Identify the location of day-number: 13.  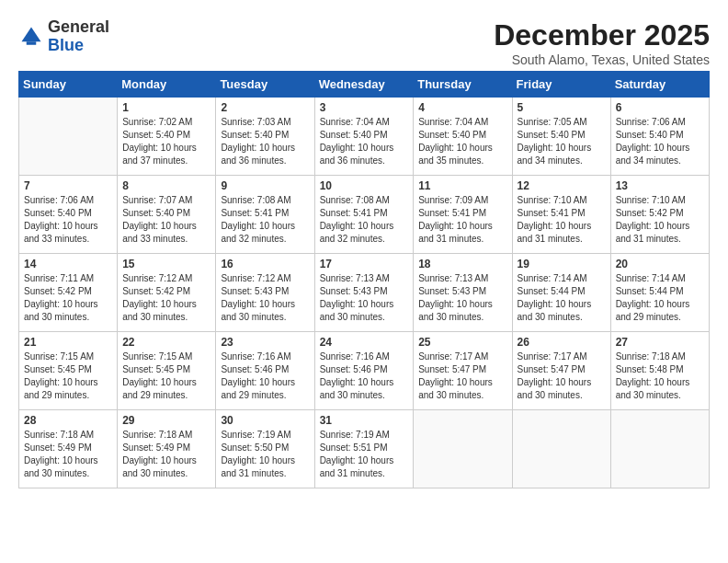
(660, 186).